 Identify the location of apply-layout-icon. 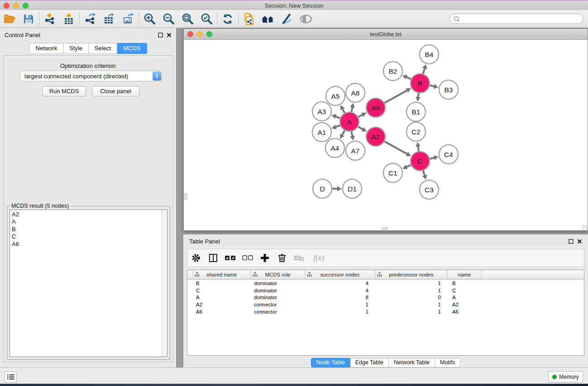
(268, 19).